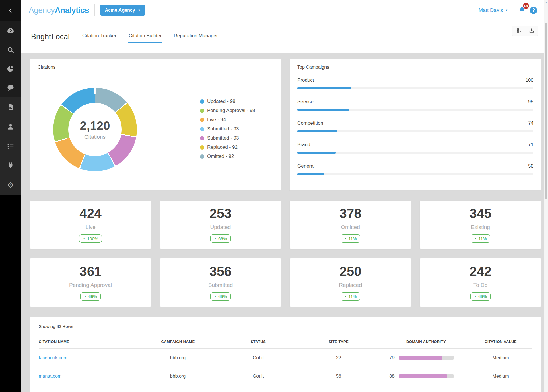  I want to click on stat-card: 361 Pending Approval ▲ 66%, so click(91, 283).